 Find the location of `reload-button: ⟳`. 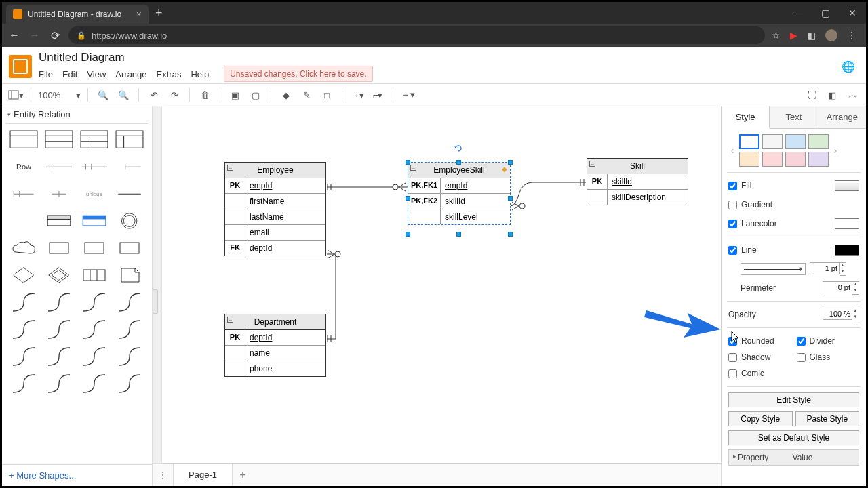

reload-button: ⟳ is located at coordinates (55, 35).